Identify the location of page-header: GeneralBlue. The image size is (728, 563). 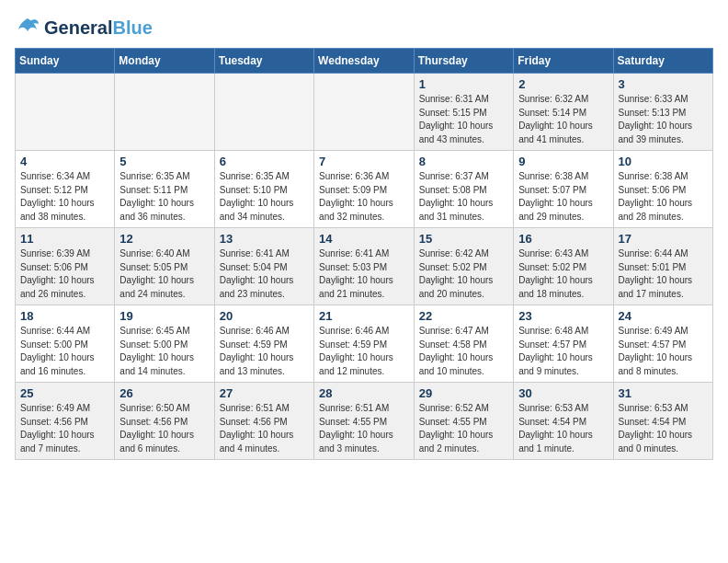
(364, 28).